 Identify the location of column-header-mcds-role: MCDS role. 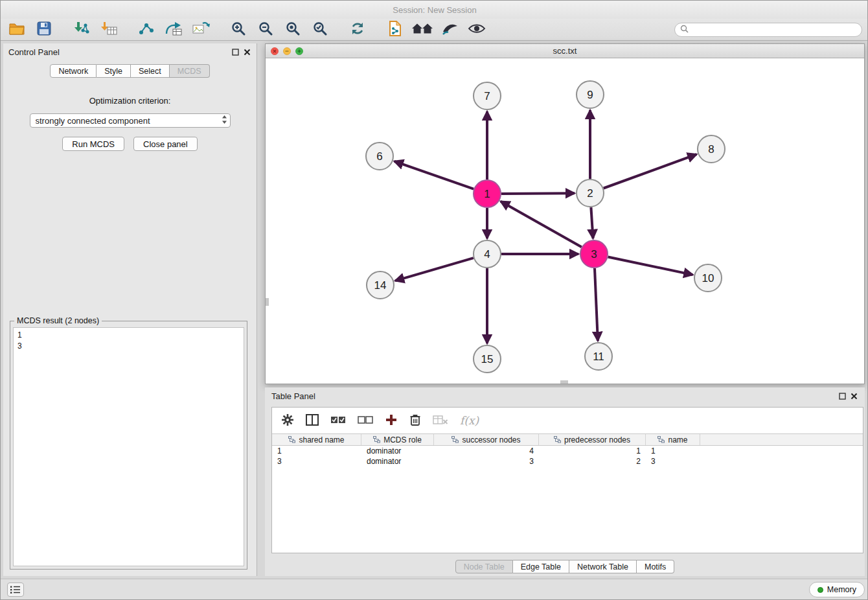
(398, 439).